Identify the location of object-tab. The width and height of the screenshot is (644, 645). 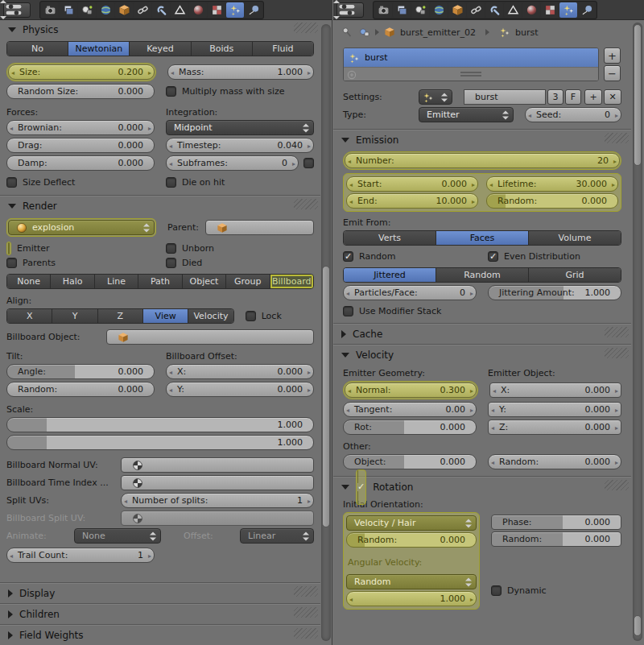
(124, 10).